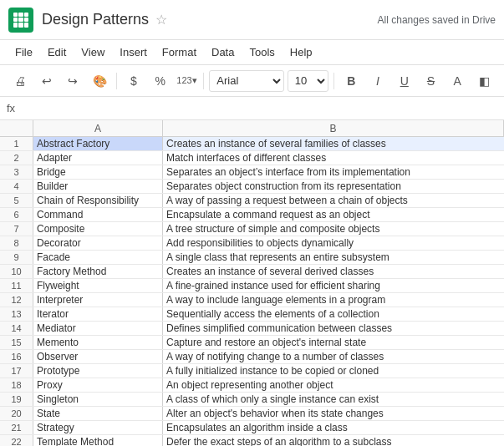  Describe the element at coordinates (99, 257) in the screenshot. I see `cell-pattern-name: Facade` at that location.